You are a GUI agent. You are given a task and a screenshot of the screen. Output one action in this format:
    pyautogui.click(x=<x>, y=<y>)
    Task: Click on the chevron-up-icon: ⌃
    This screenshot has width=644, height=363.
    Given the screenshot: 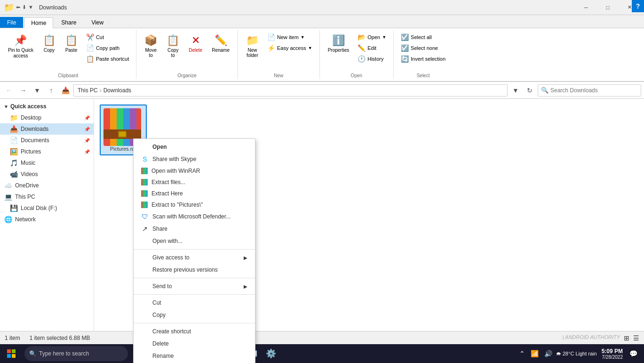 What is the action you would take?
    pyautogui.click(x=522, y=354)
    